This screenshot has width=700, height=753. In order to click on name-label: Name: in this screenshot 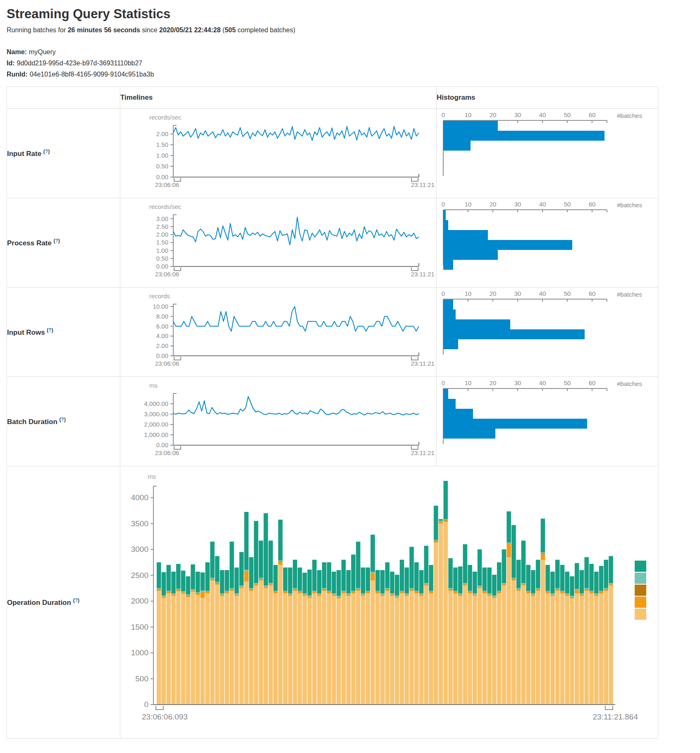, I will do `click(17, 52)`.